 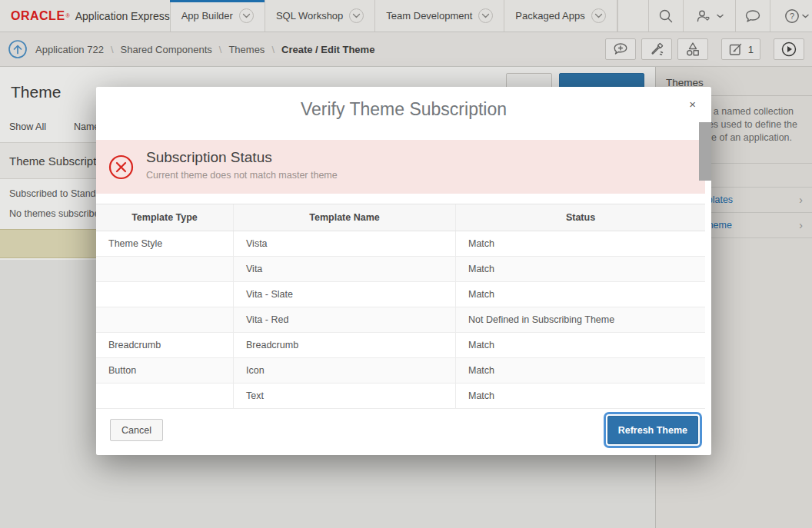 I want to click on table-cell: Not Defined in Subscribing Theme, so click(x=581, y=320).